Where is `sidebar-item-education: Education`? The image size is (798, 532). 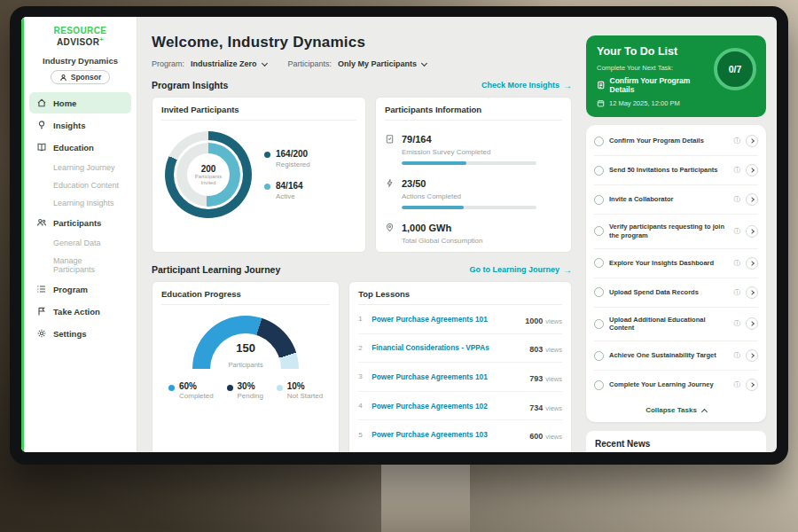
sidebar-item-education: Education is located at coordinates (80, 147).